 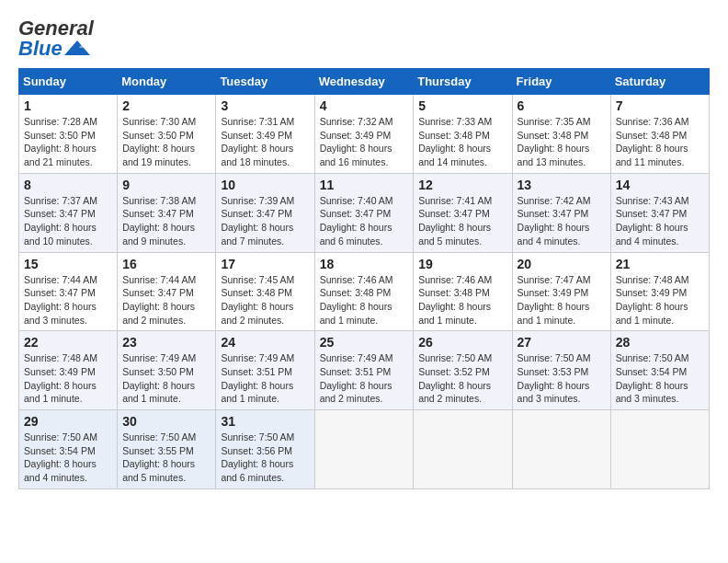 What do you see at coordinates (68, 300) in the screenshot?
I see `day-info: Sunrise: 7:44 AM Sunset: 3:47 PM Dayligh…` at bounding box center [68, 300].